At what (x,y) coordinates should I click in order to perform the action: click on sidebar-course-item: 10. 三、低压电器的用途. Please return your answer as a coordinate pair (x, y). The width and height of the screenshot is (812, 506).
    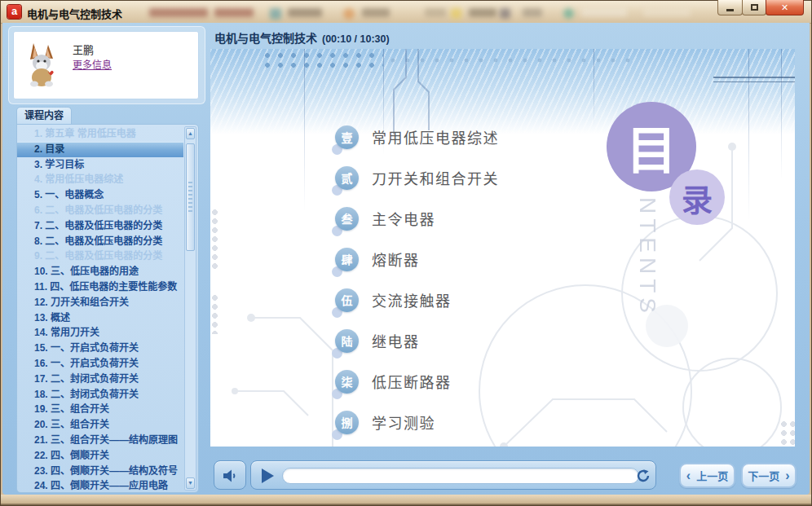
    Looking at the image, I should click on (100, 272).